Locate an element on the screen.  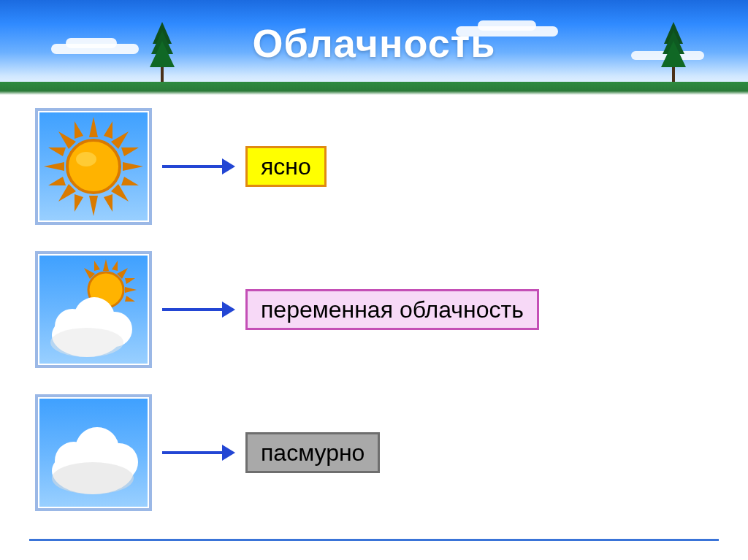
sun-cloud-icon is located at coordinates (94, 310).